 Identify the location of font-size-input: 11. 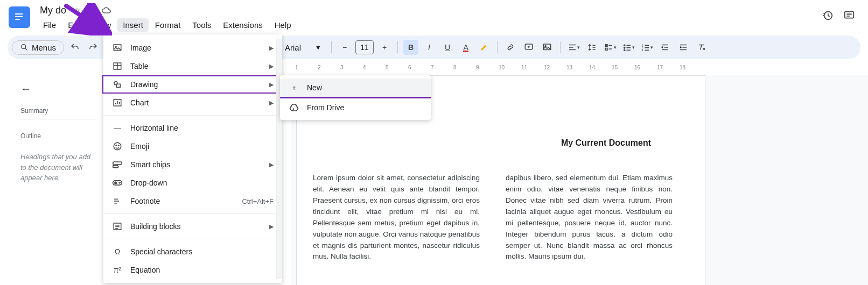
(365, 47).